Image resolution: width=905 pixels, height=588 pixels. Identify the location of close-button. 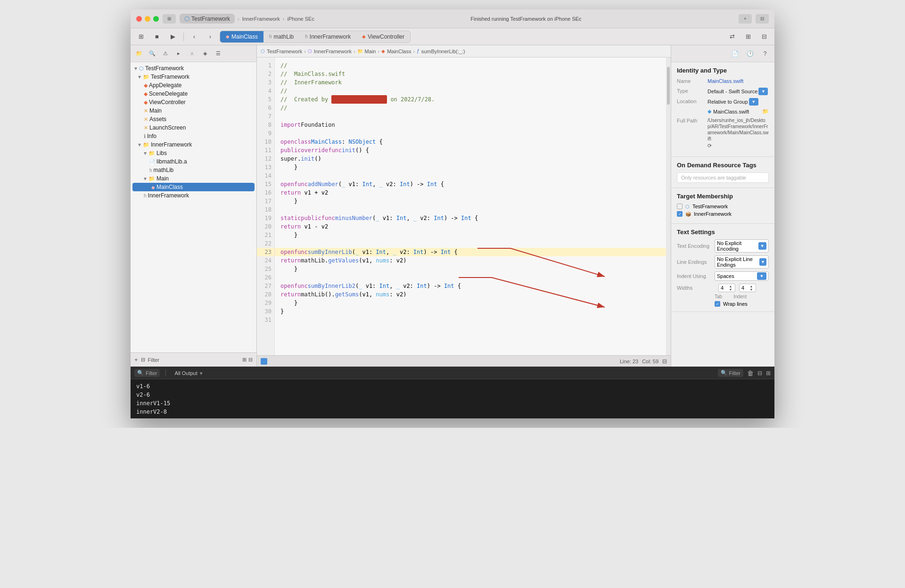
(139, 19).